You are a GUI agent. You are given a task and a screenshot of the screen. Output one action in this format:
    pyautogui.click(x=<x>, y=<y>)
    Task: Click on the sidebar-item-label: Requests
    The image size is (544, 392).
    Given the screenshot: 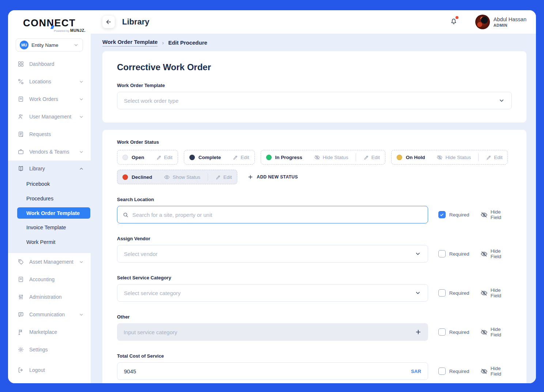 What is the action you would take?
    pyautogui.click(x=40, y=134)
    